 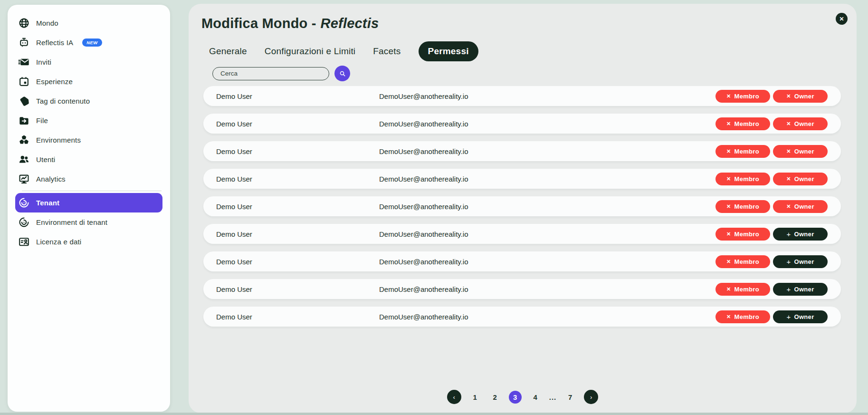 What do you see at coordinates (842, 19) in the screenshot?
I see `close-icon: ✕` at bounding box center [842, 19].